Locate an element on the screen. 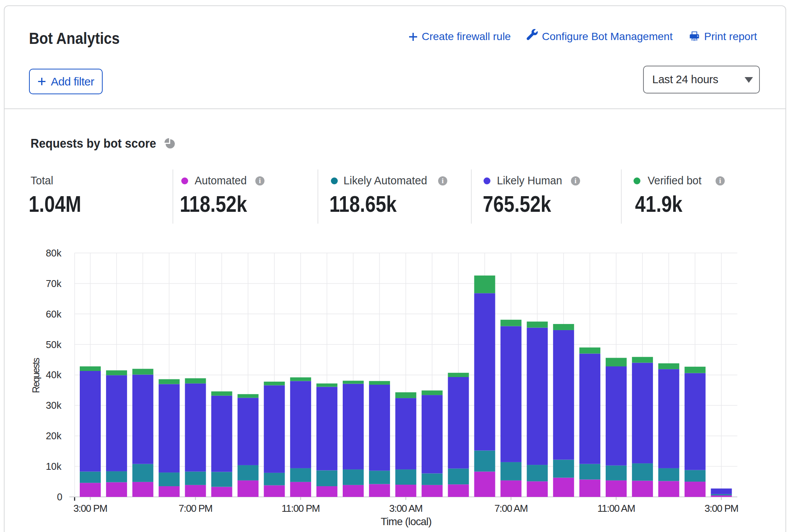 This screenshot has width=790, height=532. svg-text: 11:00 PM is located at coordinates (301, 508).